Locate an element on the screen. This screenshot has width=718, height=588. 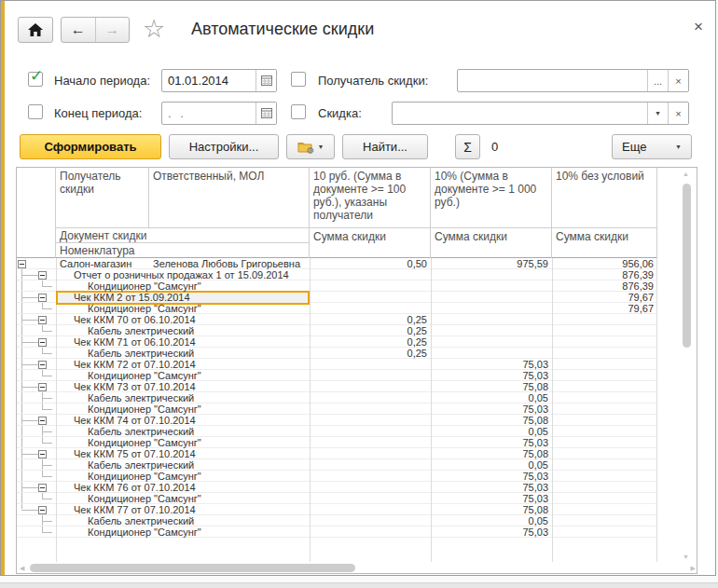
header-responsible: Ответственный, МОЛ is located at coordinates (229, 198).